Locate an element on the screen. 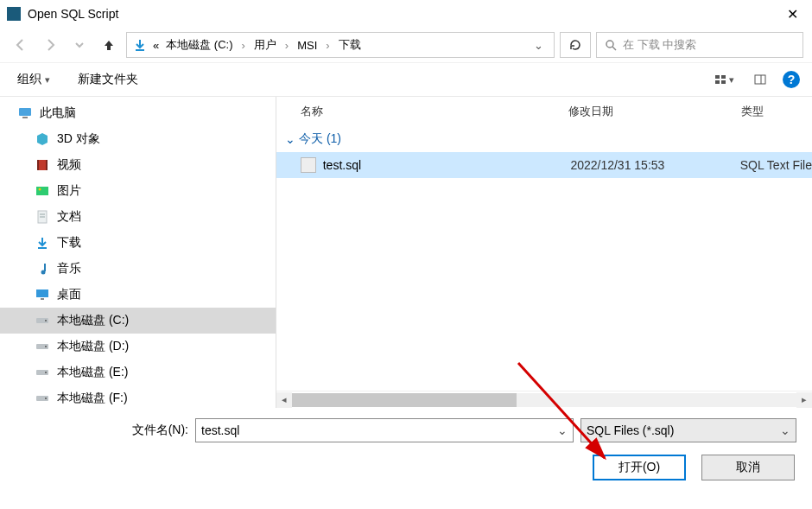 This screenshot has height=509, width=812. file-date: 2022/12/31 15:53 is located at coordinates (655, 165).